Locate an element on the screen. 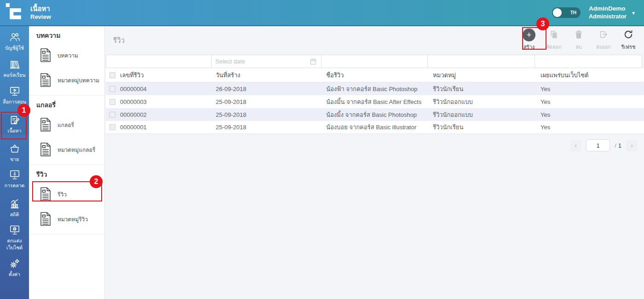 The width and height of the screenshot is (644, 299). table-row: 0000000225-09-2018น้องมิ้ง จากคอร์ส Basi… is located at coordinates (375, 115).